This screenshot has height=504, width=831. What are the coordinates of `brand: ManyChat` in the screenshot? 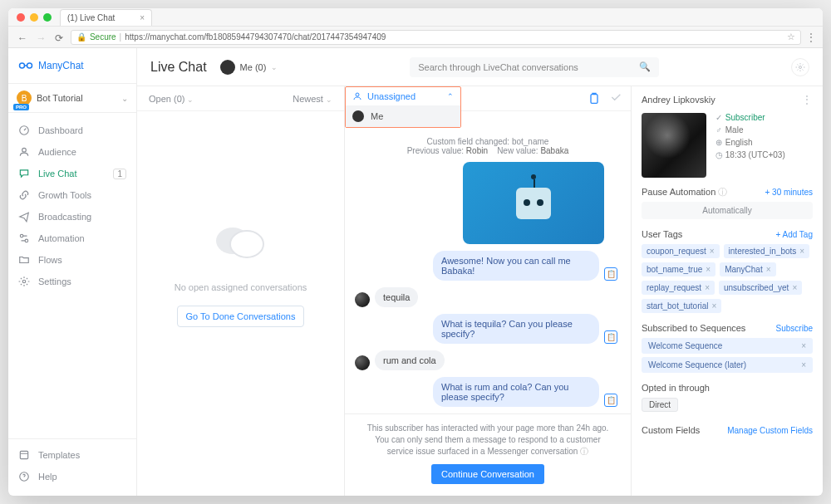 It's located at (72, 66).